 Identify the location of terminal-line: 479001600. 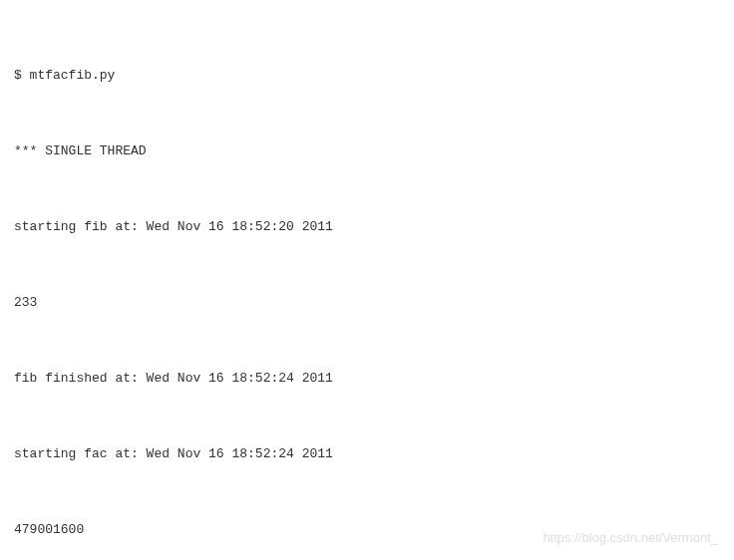
(367, 530).